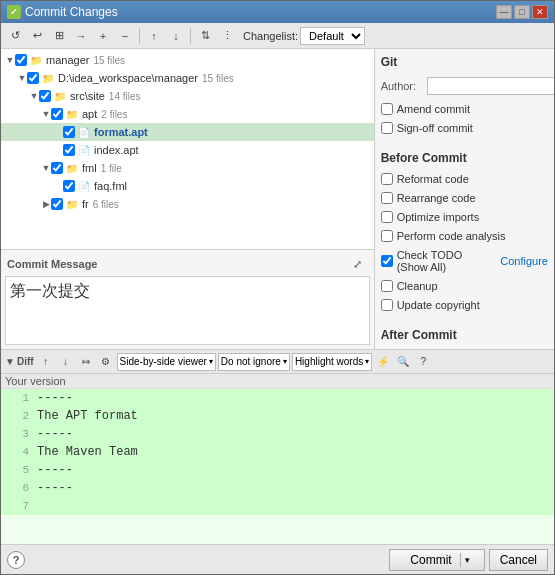 Image resolution: width=555 pixels, height=575 pixels. I want to click on check-fml, so click(57, 168).